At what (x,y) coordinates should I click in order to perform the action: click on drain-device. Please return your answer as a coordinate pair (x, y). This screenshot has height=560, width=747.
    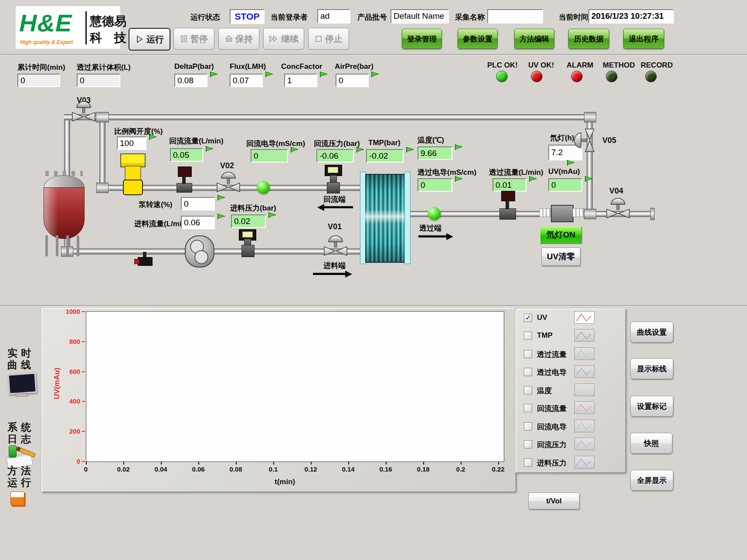
    Looking at the image, I should click on (145, 261).